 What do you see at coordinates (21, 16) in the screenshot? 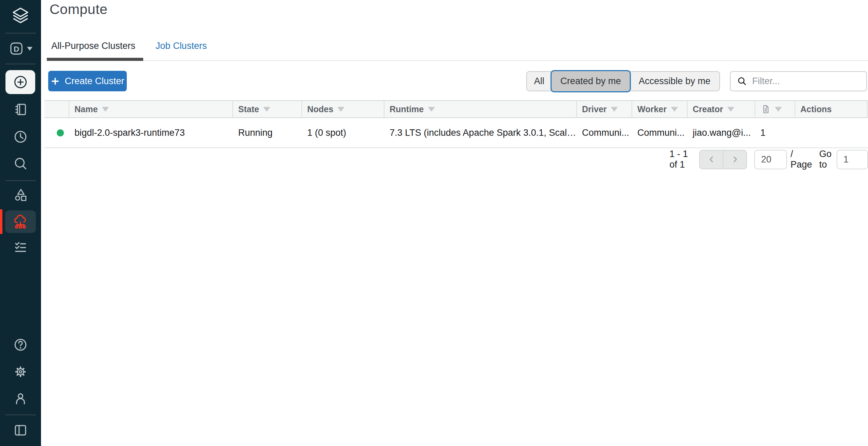
I see `databricks-logo-icon` at bounding box center [21, 16].